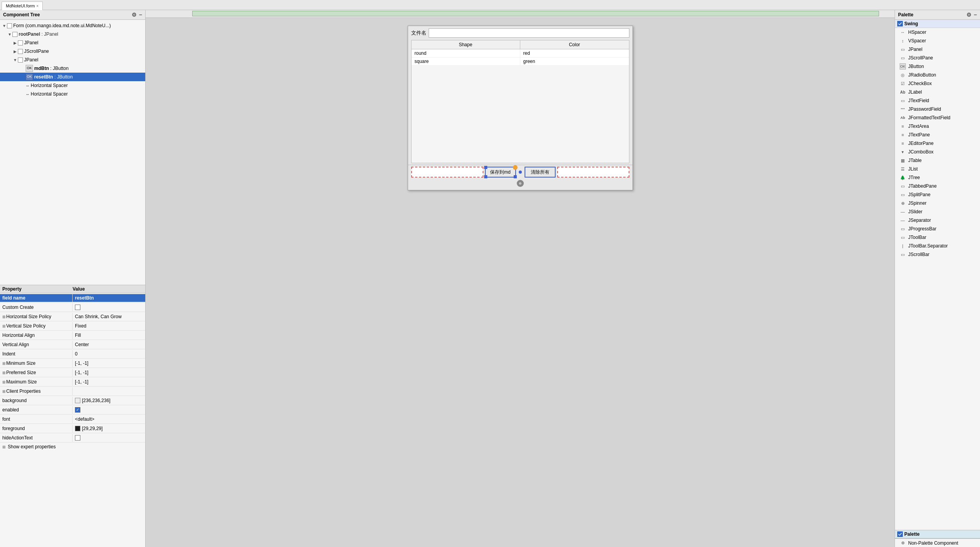 The height and width of the screenshot is (547, 980). What do you see at coordinates (109, 410) in the screenshot?
I see `prop-value-enabled: ✓` at bounding box center [109, 410].